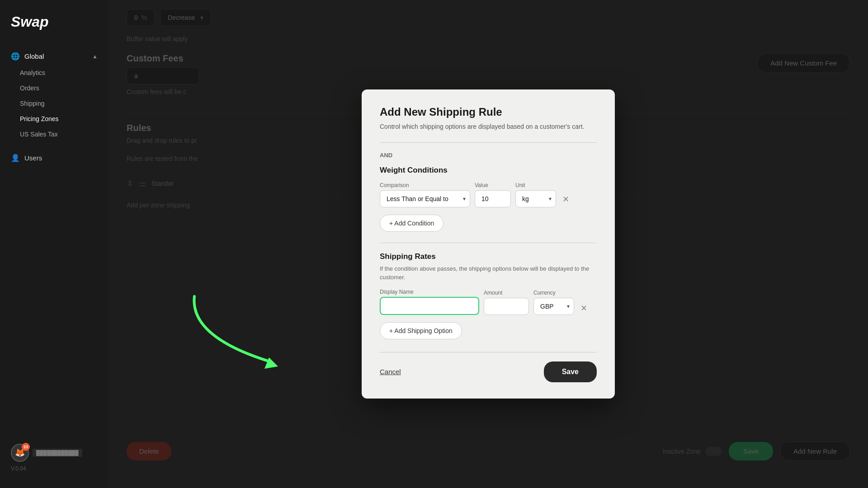 This screenshot has height=488, width=868. What do you see at coordinates (506, 306) in the screenshot?
I see `amount-input` at bounding box center [506, 306].